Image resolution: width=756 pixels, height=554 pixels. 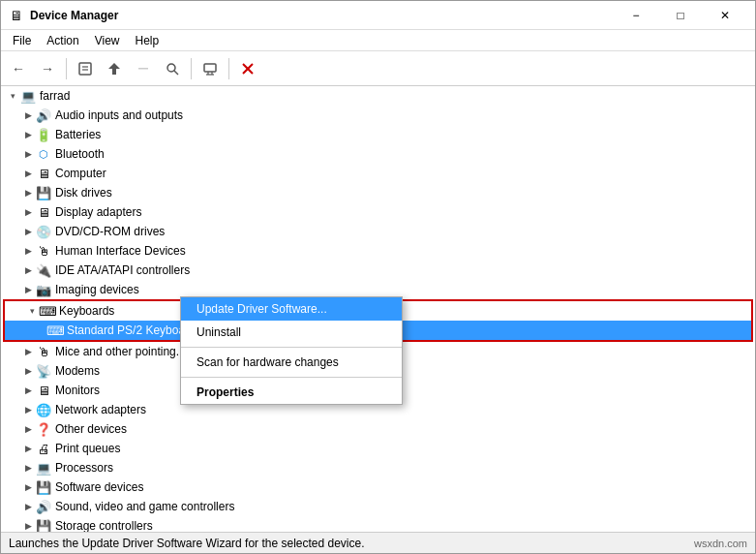 What do you see at coordinates (378, 231) in the screenshot?
I see `tree-item-dvd: ▶ 💿 DVD/CD-ROM drives` at bounding box center [378, 231].